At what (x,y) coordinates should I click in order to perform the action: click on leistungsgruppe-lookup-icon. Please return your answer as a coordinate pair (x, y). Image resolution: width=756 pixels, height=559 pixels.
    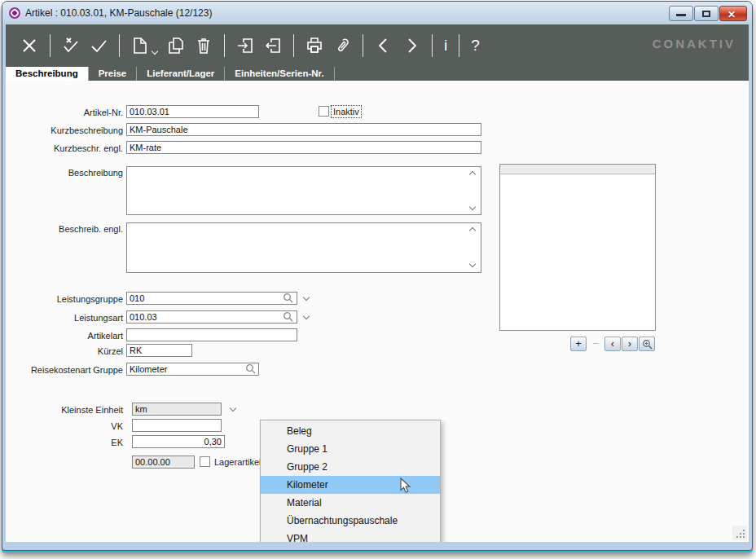
    Looking at the image, I should click on (288, 298).